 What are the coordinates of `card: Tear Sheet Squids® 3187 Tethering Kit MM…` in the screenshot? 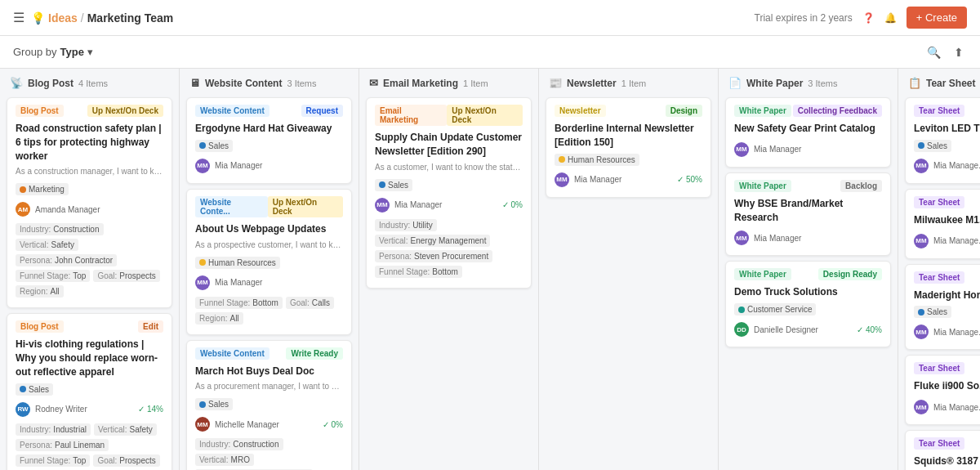 It's located at (942, 450).